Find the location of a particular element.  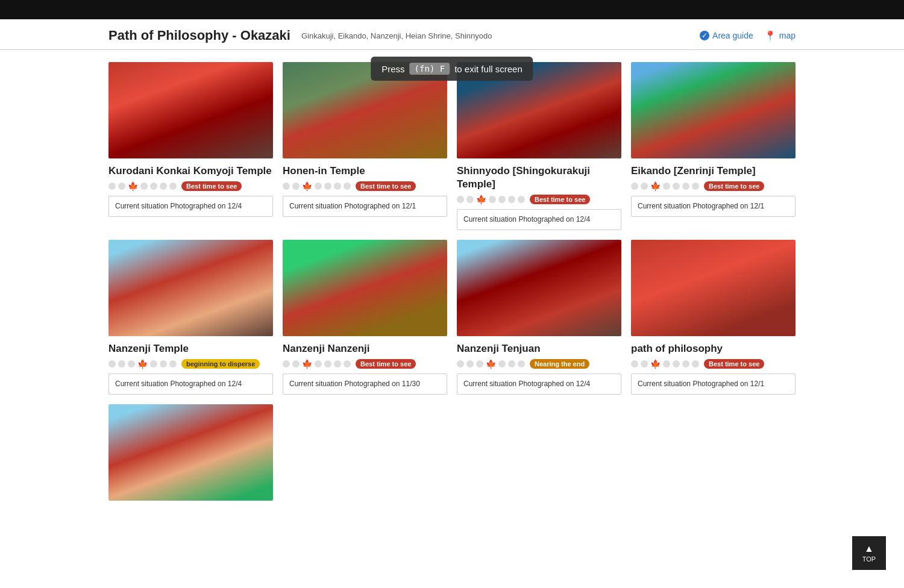

situation-box-shinnyodo: Current situation Photographed on 12/4 is located at coordinates (539, 219).